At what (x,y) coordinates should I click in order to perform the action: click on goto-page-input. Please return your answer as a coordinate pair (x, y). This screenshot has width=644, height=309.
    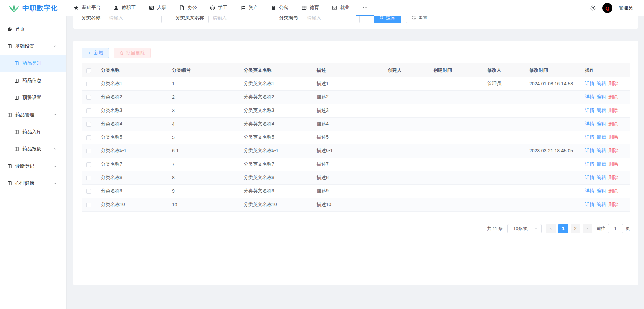
    Looking at the image, I should click on (615, 229).